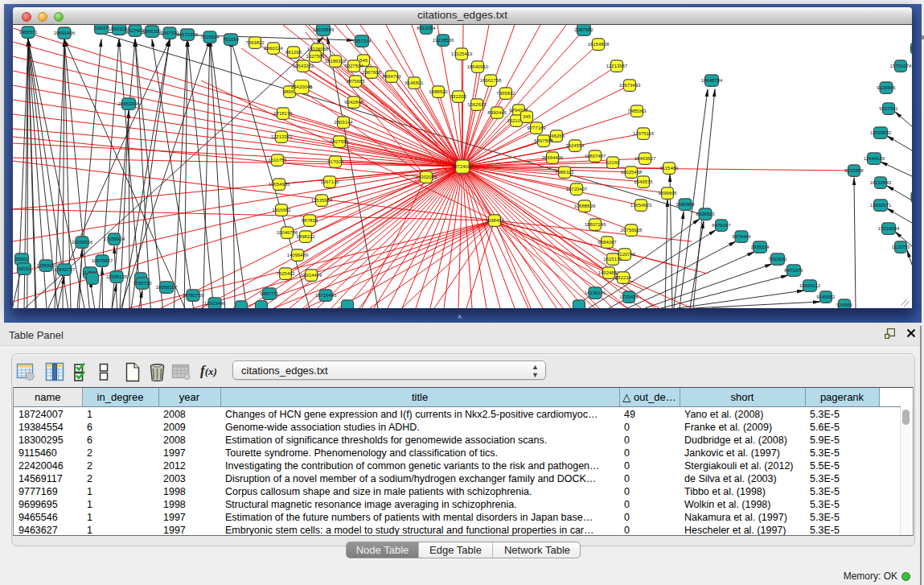  What do you see at coordinates (528, 117) in the screenshot?
I see `svg-text: 345` at bounding box center [528, 117].